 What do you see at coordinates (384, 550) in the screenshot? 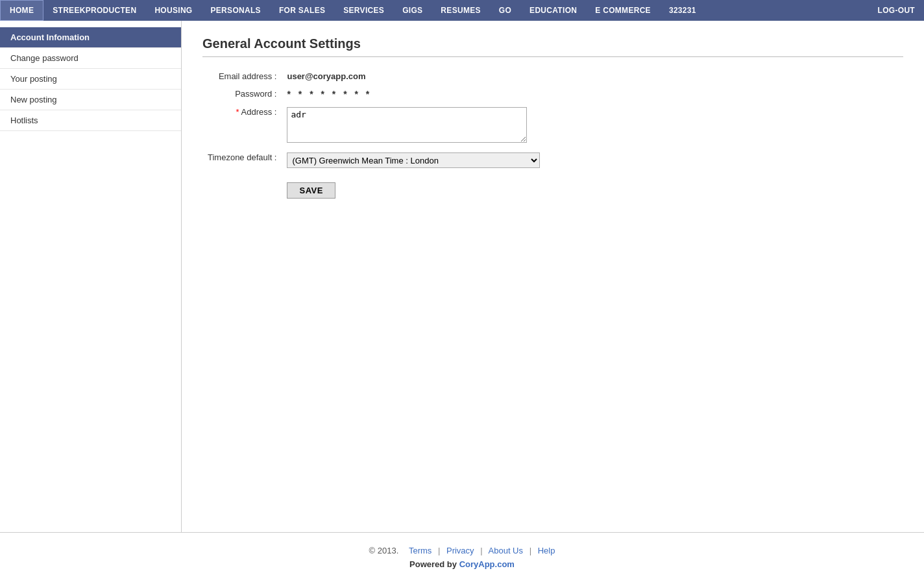
I see `footer-copyright: © 2013.` at bounding box center [384, 550].